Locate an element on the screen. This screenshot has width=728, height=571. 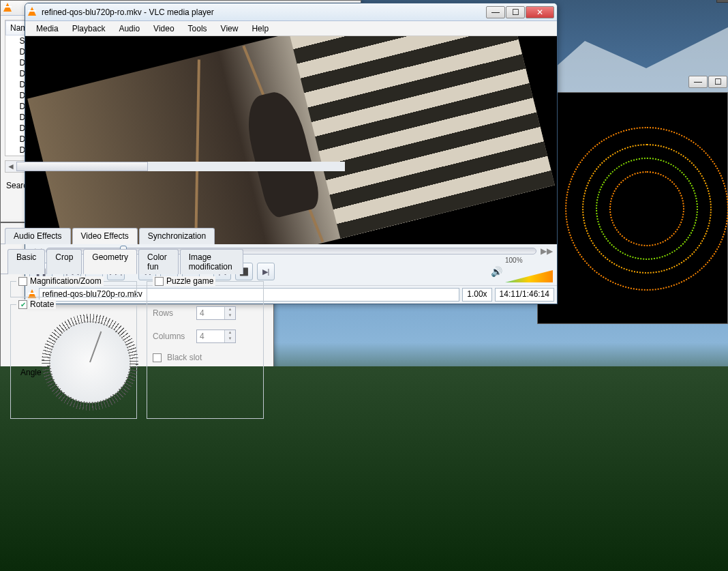
angle-label: Angle is located at coordinates (31, 372).